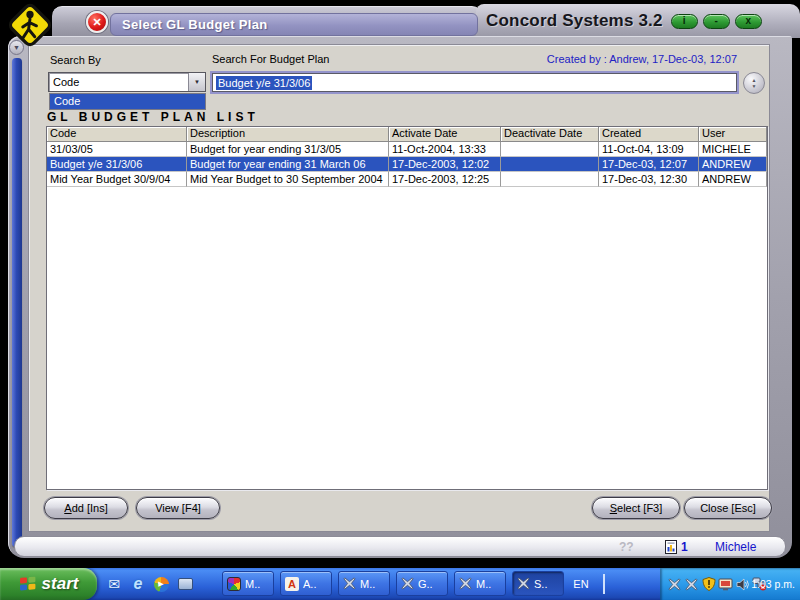 Image resolution: width=800 pixels, height=600 pixels. Describe the element at coordinates (28, 584) in the screenshot. I see `windows-logo-icon` at that location.